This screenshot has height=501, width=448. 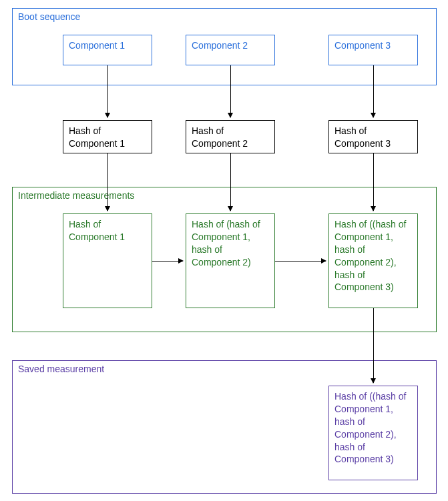 What do you see at coordinates (168, 262) in the screenshot?
I see `arrow-int1-to-int2` at bounding box center [168, 262].